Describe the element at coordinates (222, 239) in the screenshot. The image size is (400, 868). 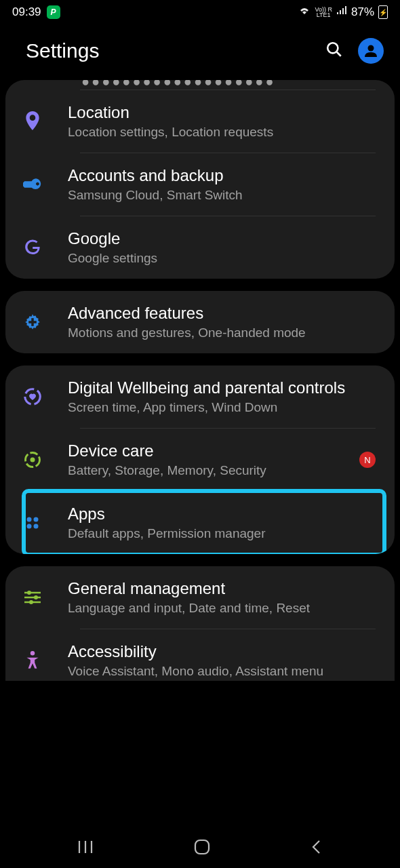
I see `row-title: Google` at that location.